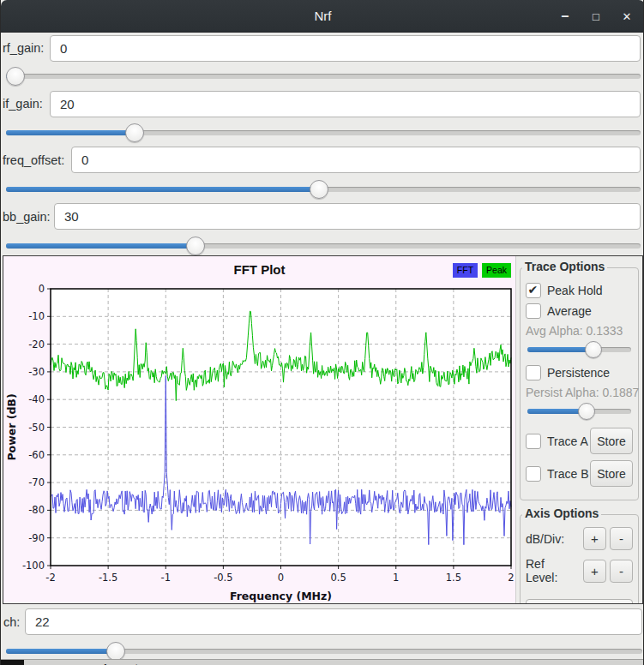 Image resolution: width=644 pixels, height=665 pixels. What do you see at coordinates (12, 622) in the screenshot?
I see `ch-label: ch:` at bounding box center [12, 622].